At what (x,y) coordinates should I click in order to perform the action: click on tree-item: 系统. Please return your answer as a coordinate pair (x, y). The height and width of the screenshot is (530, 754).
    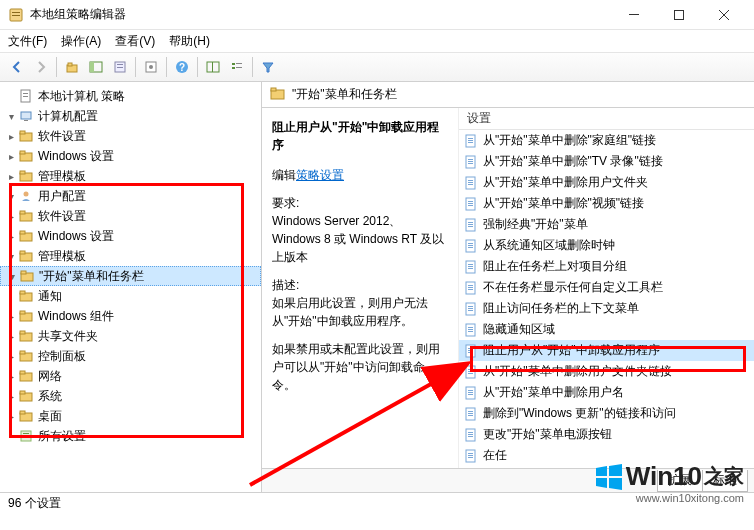
    Looking at the image, I should click on (50, 396).